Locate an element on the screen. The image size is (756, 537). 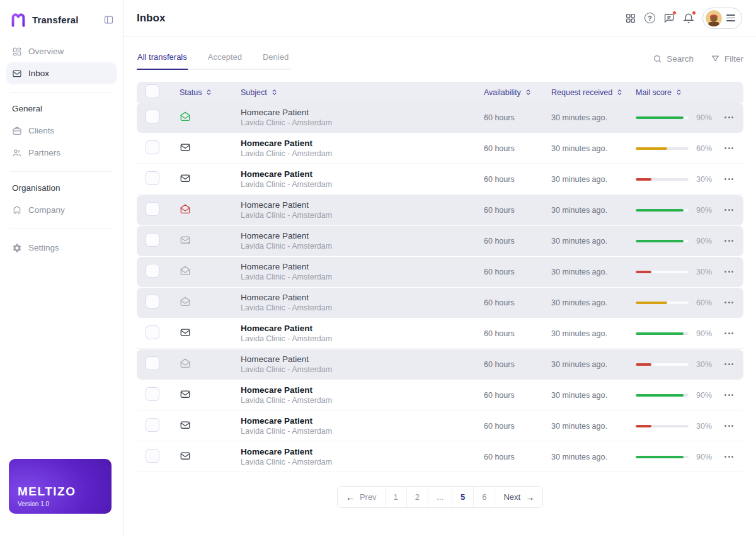
pagination-page-1: 1 is located at coordinates (396, 497).